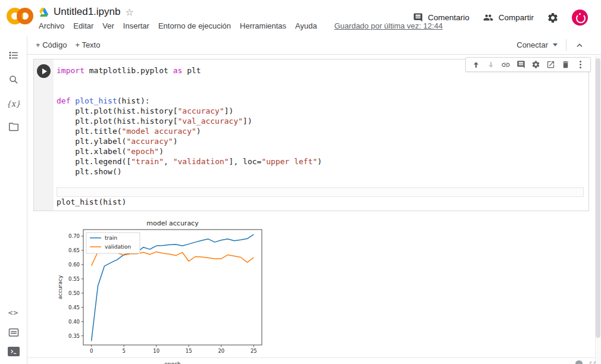  What do you see at coordinates (565, 65) in the screenshot?
I see `delete-cell-button` at bounding box center [565, 65].